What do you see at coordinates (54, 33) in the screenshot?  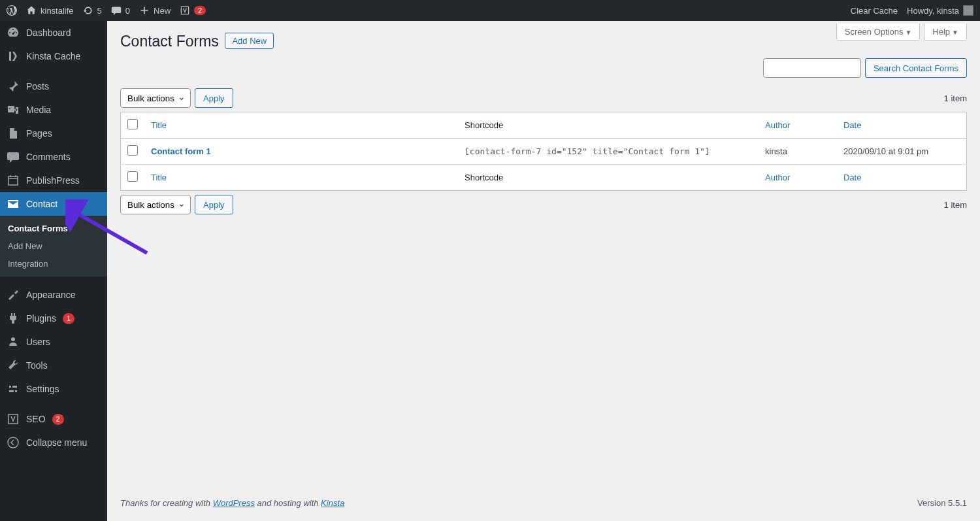 I see `sidebar-item-dashboard: Dashboard` at bounding box center [54, 33].